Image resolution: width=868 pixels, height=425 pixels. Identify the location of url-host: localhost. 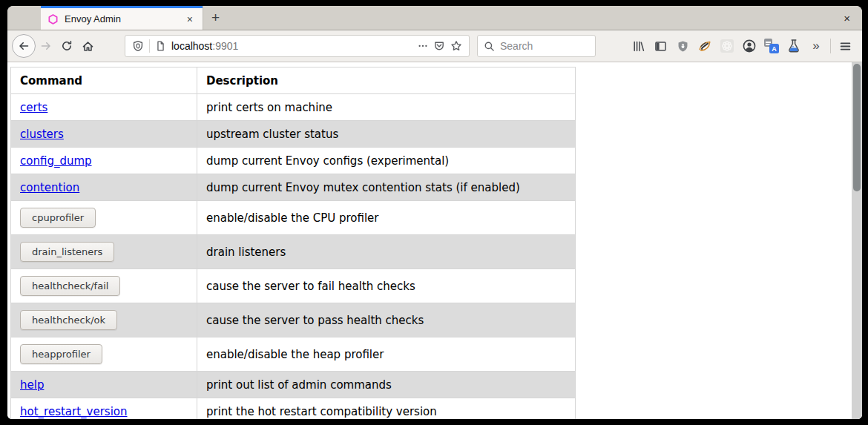
(191, 46).